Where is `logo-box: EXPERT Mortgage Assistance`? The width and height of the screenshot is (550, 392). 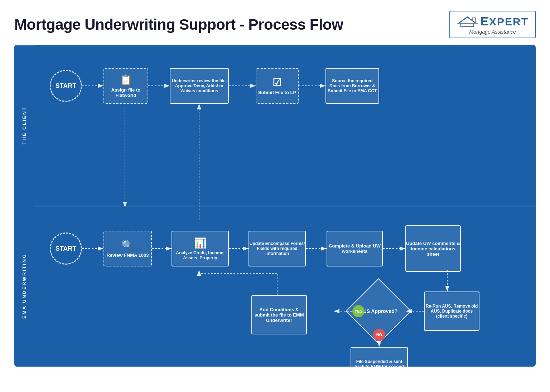
logo-box: EXPERT Mortgage Assistance is located at coordinates (493, 24).